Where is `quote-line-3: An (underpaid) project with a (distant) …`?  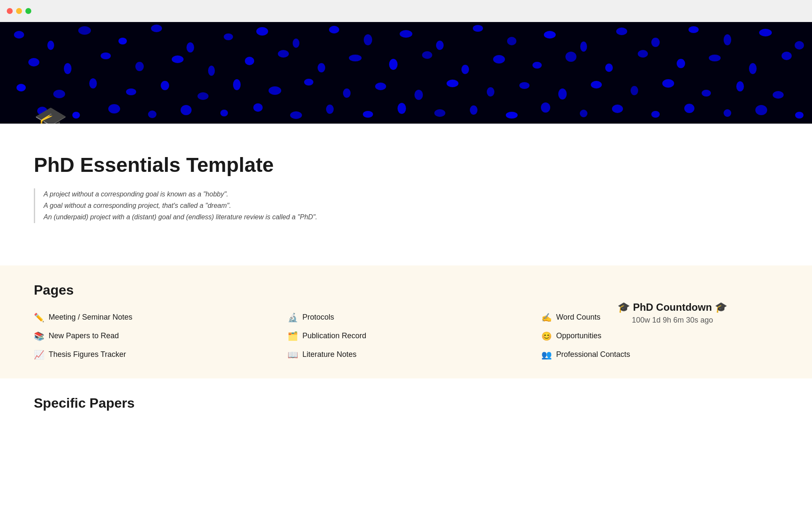 quote-line-3: An (underpaid) project with a (distant) … is located at coordinates (301, 217).